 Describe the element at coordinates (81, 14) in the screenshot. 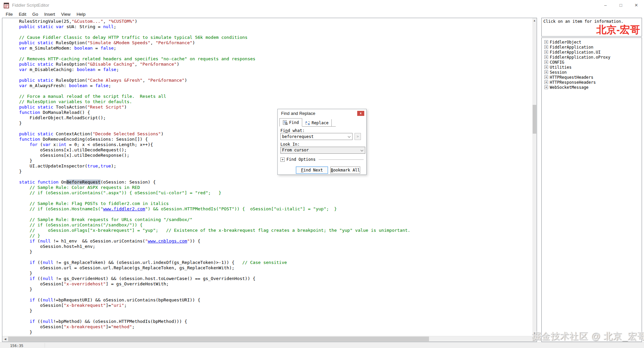

I see `menu-item-help: Help` at that location.